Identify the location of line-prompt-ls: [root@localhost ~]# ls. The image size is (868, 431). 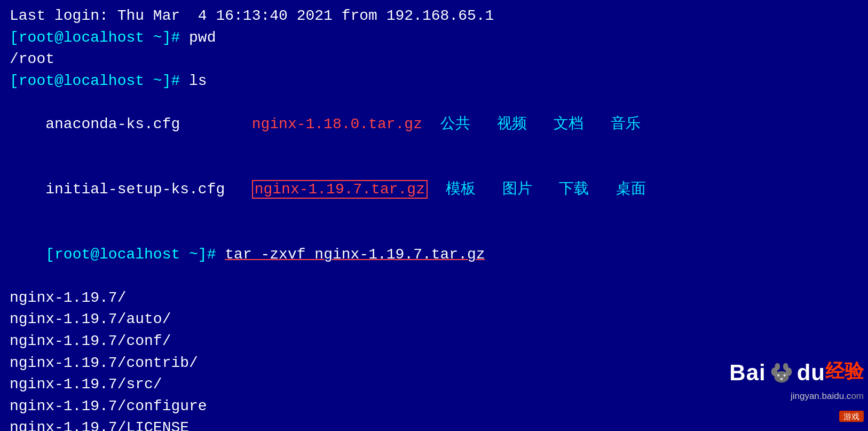
(434, 81).